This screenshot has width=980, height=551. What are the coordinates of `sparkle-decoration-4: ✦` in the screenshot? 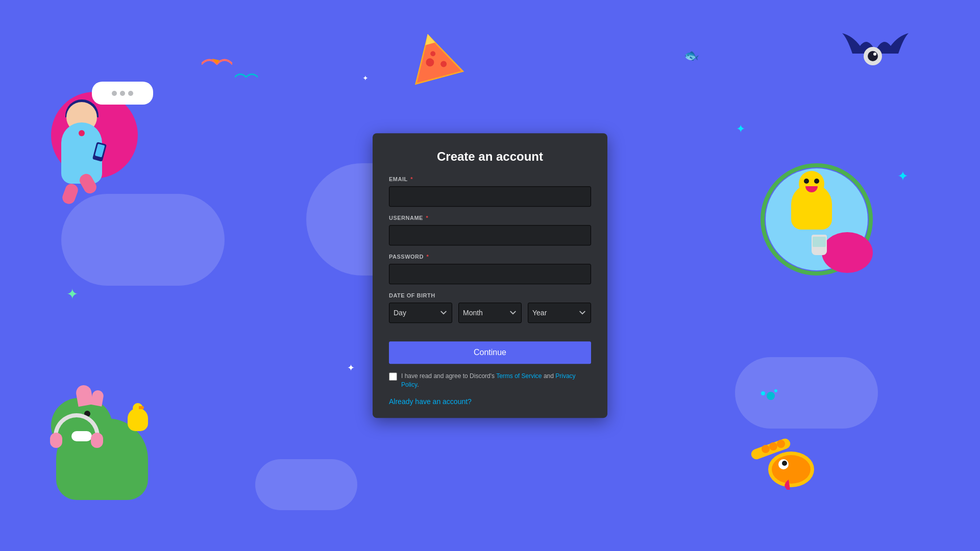 It's located at (365, 78).